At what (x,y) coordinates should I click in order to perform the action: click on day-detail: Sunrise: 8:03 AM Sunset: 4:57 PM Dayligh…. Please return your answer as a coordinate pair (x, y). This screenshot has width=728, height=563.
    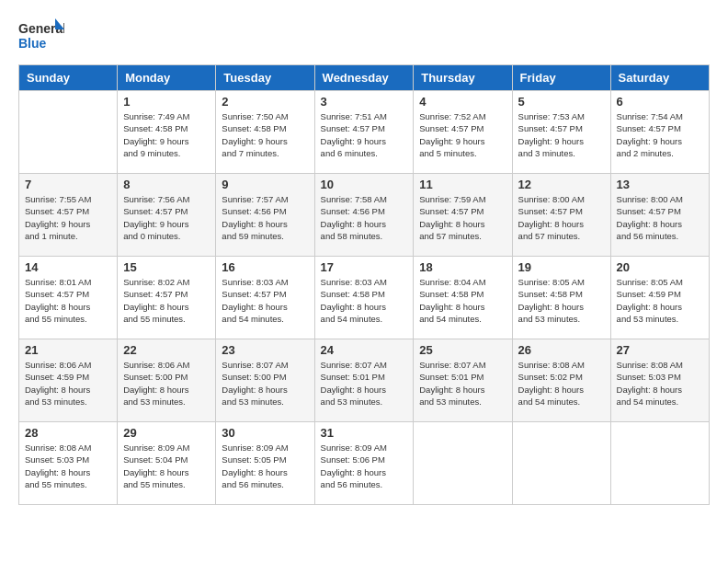
    Looking at the image, I should click on (265, 300).